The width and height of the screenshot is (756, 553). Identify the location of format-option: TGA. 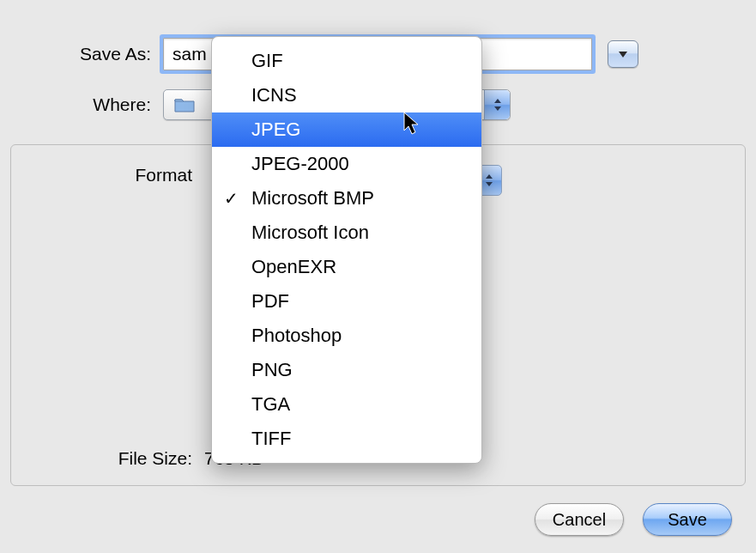
(347, 404).